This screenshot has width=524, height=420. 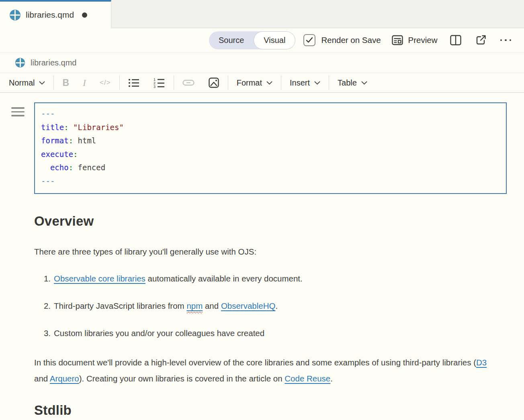 I want to click on breadcrumb: libraries.qmd, so click(x=262, y=63).